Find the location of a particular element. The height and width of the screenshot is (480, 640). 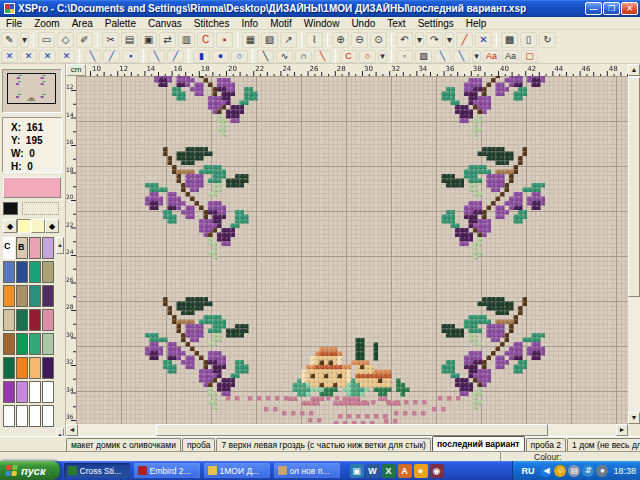

french-knot-icon: ◦ is located at coordinates (404, 56).